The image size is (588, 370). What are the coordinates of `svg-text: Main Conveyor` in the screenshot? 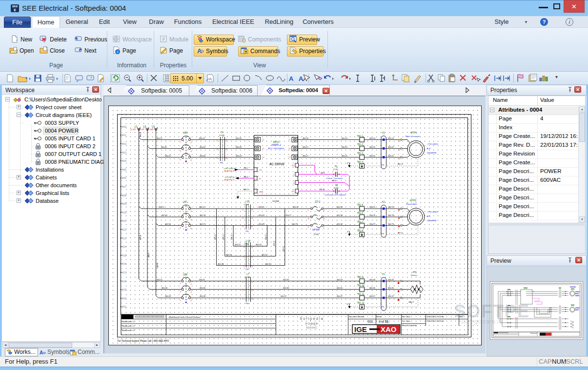 It's located at (413, 136).